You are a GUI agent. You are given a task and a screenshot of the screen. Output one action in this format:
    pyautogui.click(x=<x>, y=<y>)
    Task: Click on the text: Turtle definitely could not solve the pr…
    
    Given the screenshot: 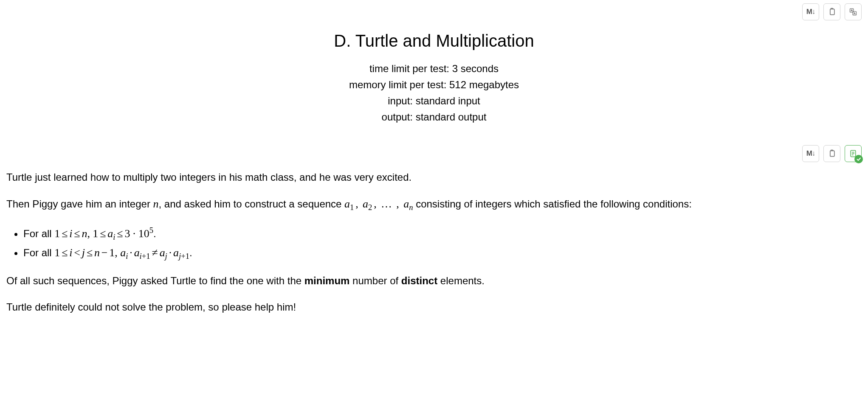 What is the action you would take?
    pyautogui.click(x=151, y=307)
    